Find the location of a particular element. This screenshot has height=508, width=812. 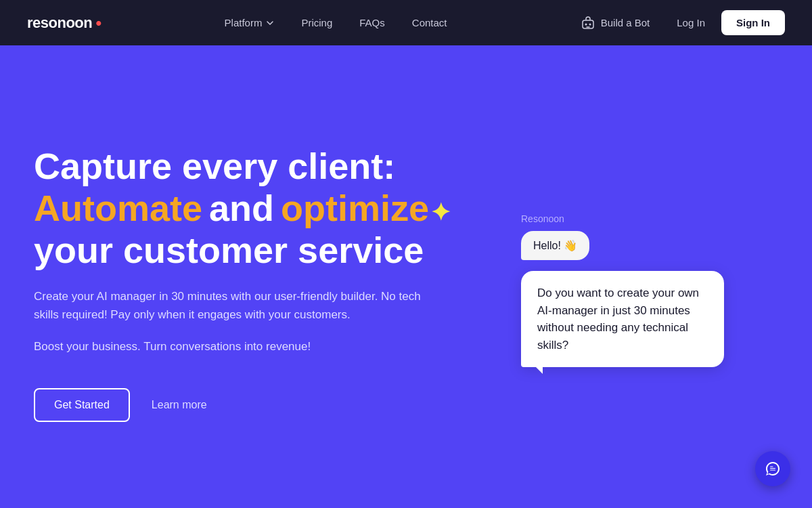

chat-question-bubble: Do you want to create your own AI-manage… is located at coordinates (623, 319).